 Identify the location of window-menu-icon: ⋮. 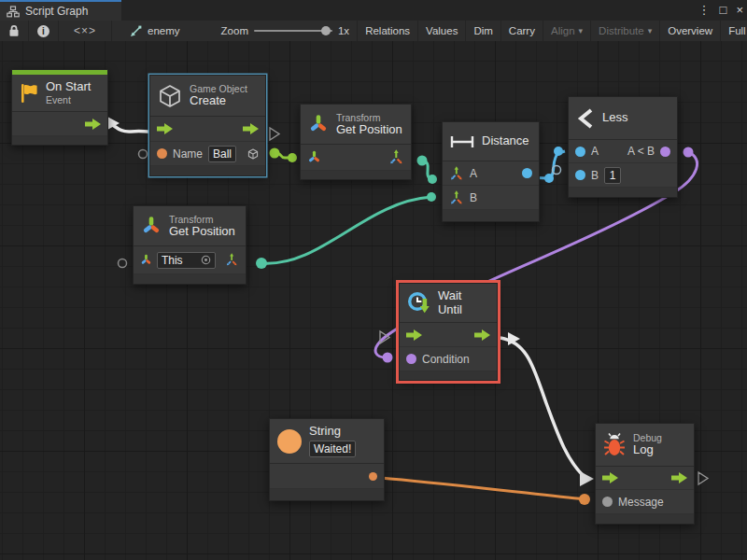
(704, 10).